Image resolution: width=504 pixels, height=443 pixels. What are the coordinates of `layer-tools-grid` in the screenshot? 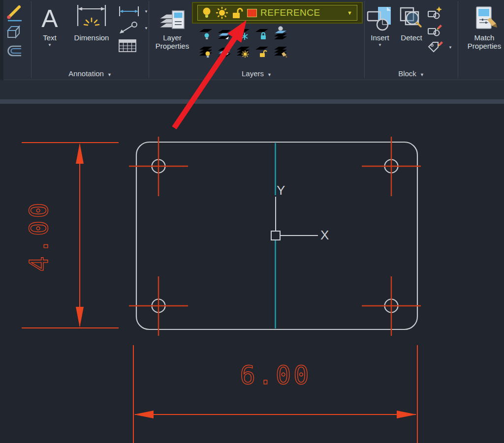 It's located at (243, 42).